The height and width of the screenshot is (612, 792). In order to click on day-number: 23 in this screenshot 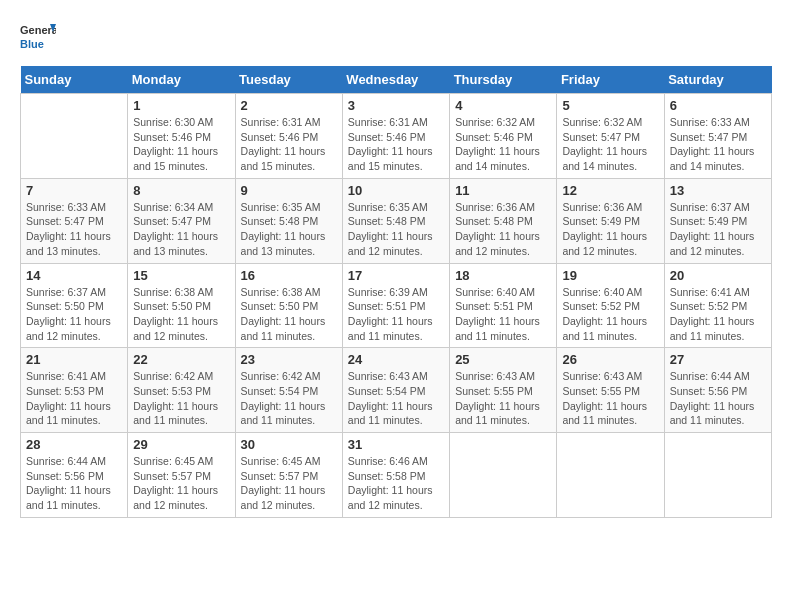, I will do `click(289, 360)`.